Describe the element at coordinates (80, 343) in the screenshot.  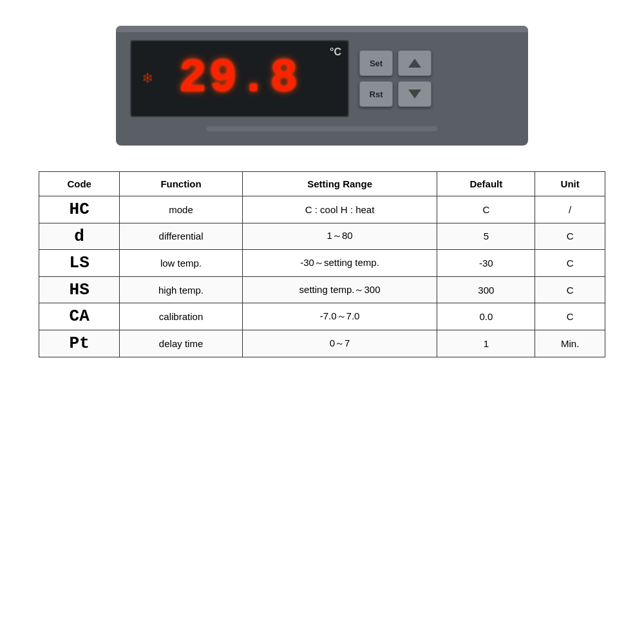
I see `code-cell: Pt` at that location.